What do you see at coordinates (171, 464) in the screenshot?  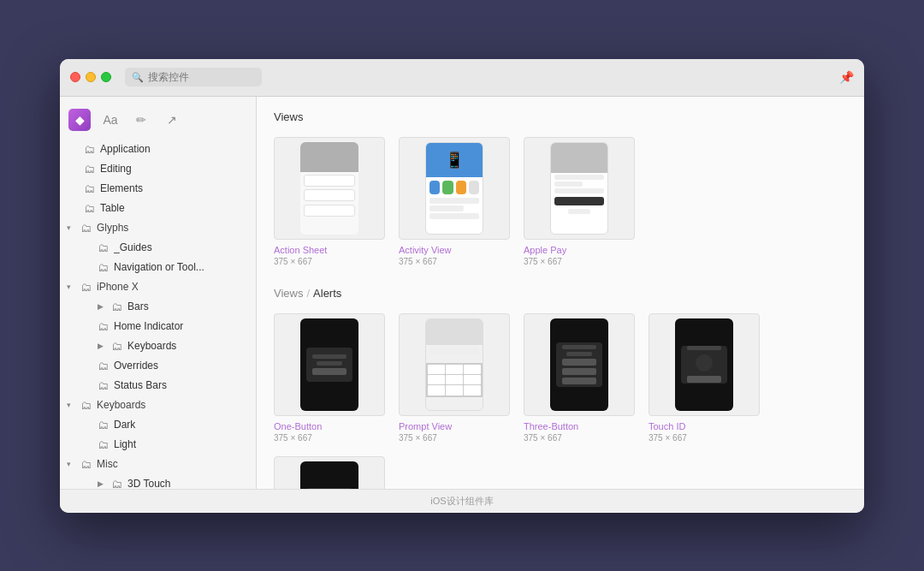 I see `sidebar-item-label: Misc` at bounding box center [171, 464].